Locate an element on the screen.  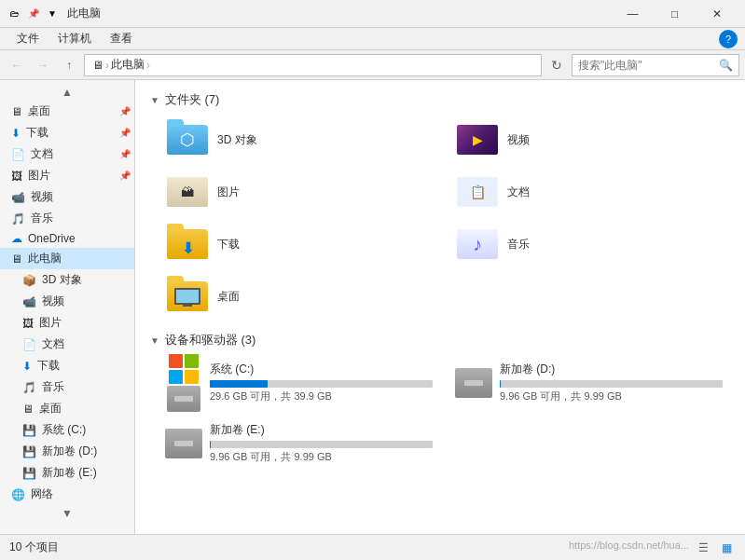
video-play-icon: ▶ is located at coordinates (477, 140).